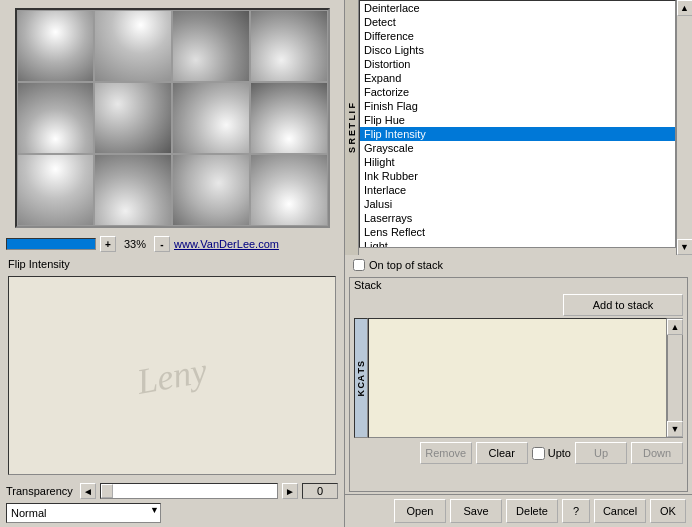 Image resolution: width=692 pixels, height=527 pixels. What do you see at coordinates (518, 8) in the screenshot?
I see `filter-item-deinterlace: Deinterlace` at bounding box center [518, 8].